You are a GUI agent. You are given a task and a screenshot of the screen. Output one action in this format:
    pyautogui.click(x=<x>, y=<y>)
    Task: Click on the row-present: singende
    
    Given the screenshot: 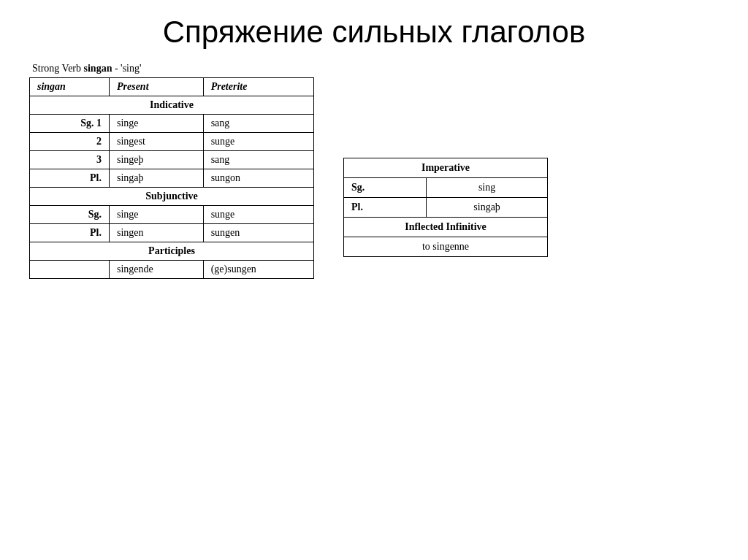 What is the action you would take?
    pyautogui.click(x=156, y=270)
    